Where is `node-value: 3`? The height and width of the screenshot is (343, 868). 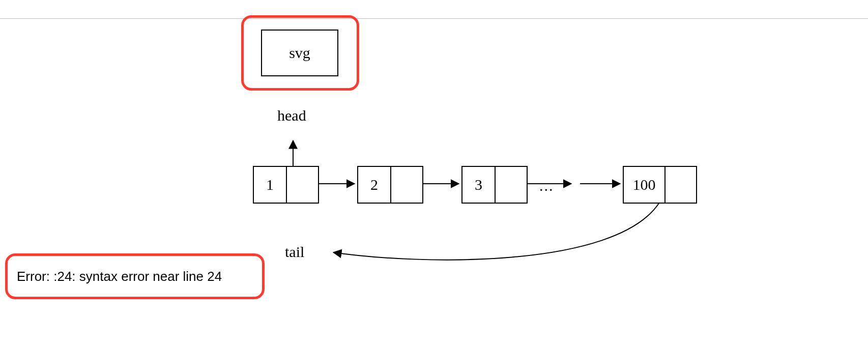
node-value: 3 is located at coordinates (479, 185).